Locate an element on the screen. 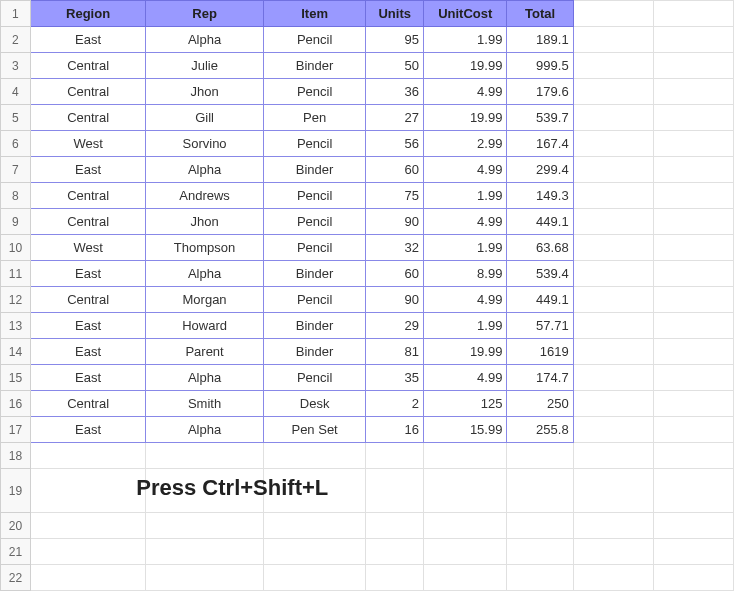 The image size is (734, 610). cell-unitcost: 2.99 is located at coordinates (466, 144).